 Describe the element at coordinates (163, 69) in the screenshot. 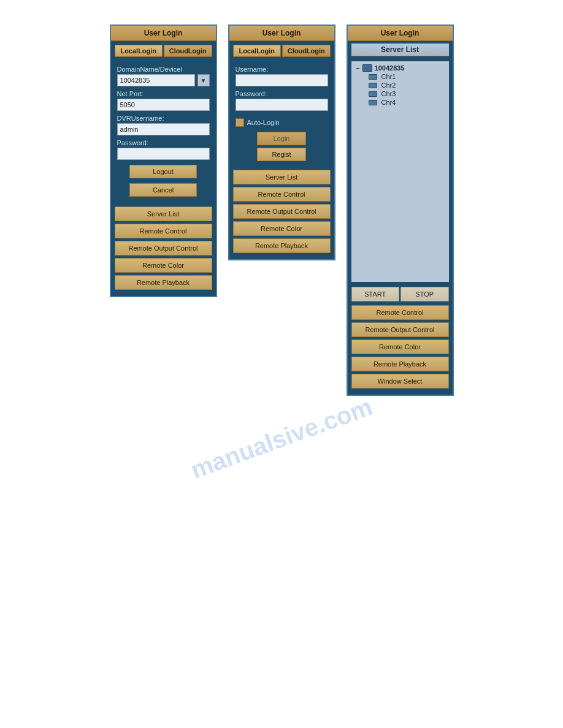

I see `panel1-domain-label: DomainName/DeviceI` at that location.